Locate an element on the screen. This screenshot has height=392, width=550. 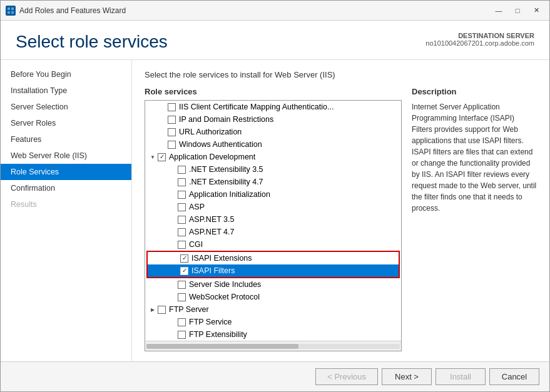
instruction-text: Select the role services to install for … is located at coordinates (340, 75).